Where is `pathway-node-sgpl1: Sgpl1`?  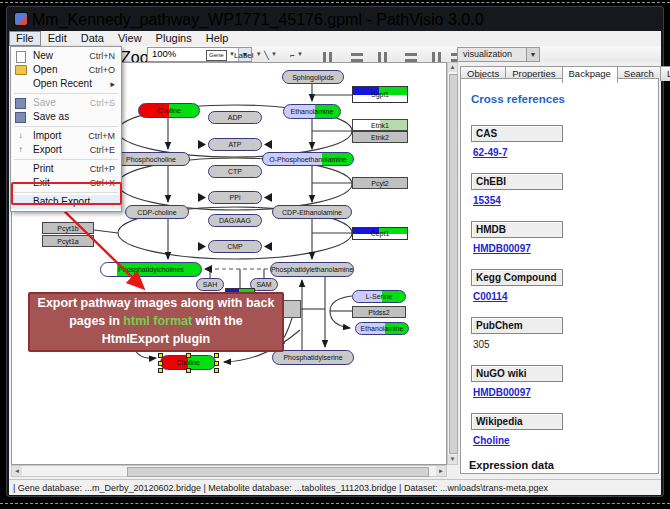 pathway-node-sgpl1: Sgpl1 is located at coordinates (380, 94).